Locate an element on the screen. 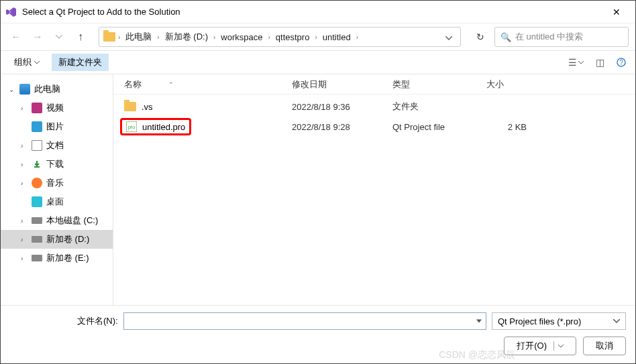  sidebar-item-disk-c: ›本地磁盘 (C:) is located at coordinates (56, 221).